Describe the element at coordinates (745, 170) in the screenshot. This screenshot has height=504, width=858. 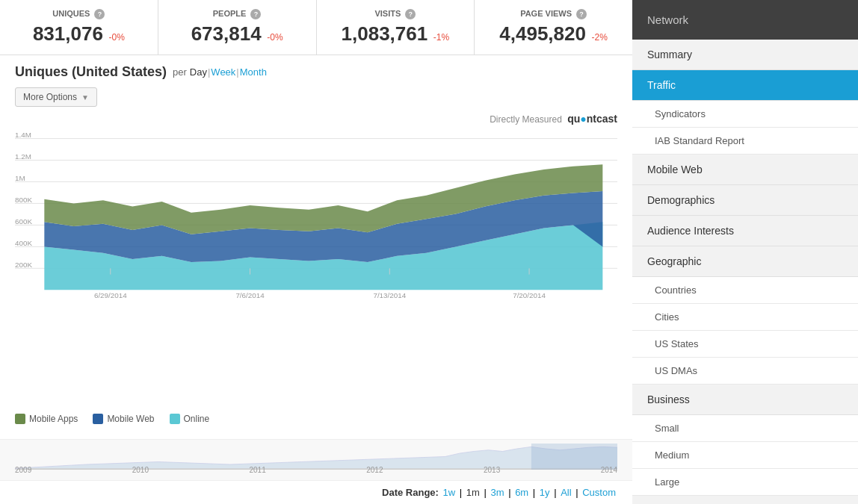
I see `sidebar-item-mobile-web: Mobile Web` at that location.